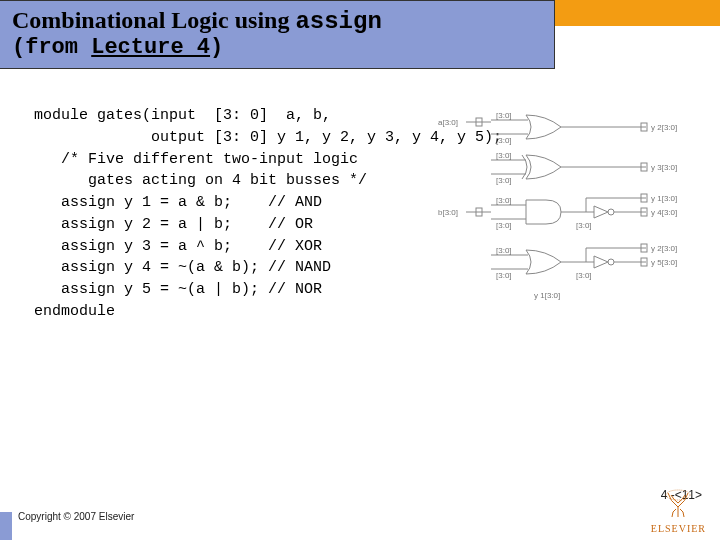  Describe the element at coordinates (664, 198) in the screenshot. I see `out-y1: y 1[3:0]` at that location.